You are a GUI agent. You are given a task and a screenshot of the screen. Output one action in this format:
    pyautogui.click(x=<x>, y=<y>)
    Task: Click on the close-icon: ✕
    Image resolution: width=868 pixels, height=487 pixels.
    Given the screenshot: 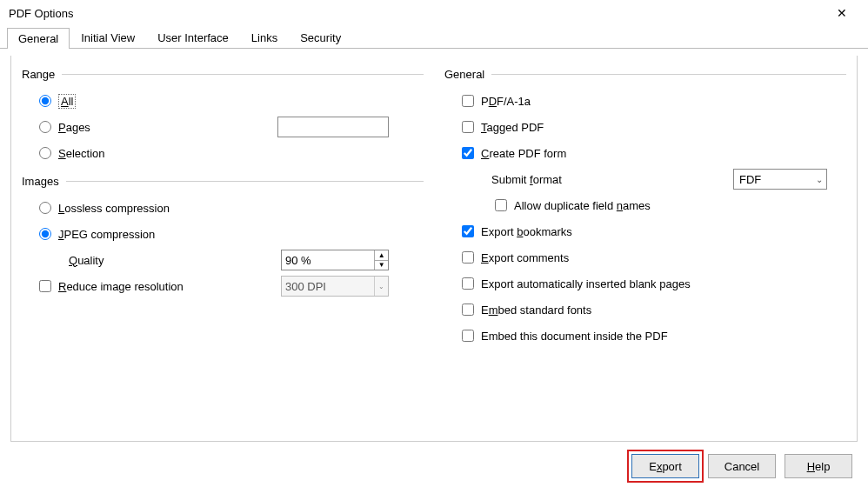 What is the action you would take?
    pyautogui.click(x=842, y=13)
    